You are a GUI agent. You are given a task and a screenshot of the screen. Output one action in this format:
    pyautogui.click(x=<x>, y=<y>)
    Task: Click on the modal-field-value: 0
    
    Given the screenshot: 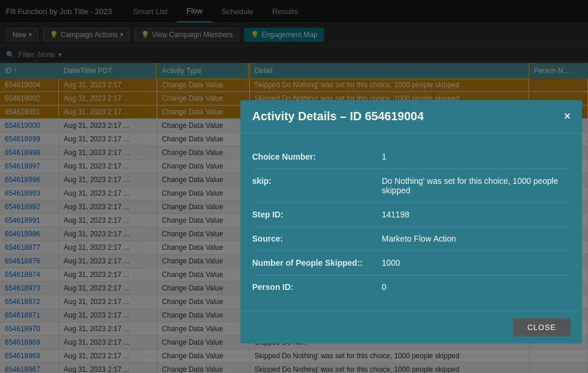 What is the action you would take?
    pyautogui.click(x=476, y=287)
    